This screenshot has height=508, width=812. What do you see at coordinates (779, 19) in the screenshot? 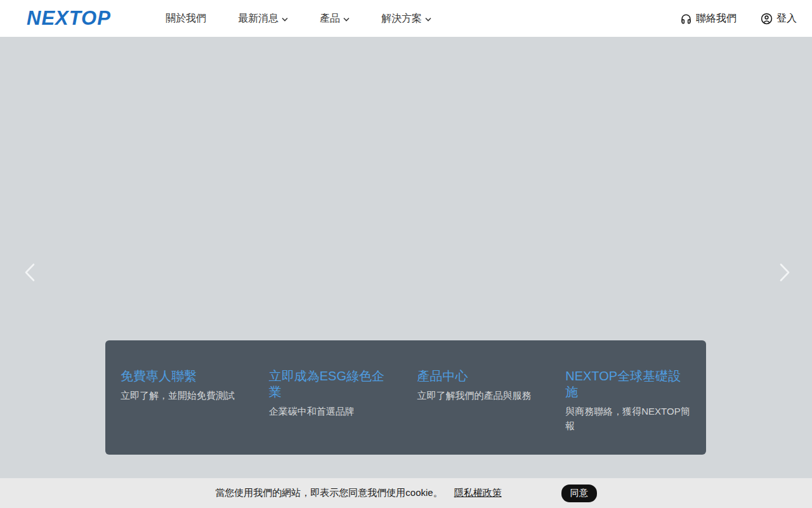
I see `login-button: 登入` at bounding box center [779, 19].